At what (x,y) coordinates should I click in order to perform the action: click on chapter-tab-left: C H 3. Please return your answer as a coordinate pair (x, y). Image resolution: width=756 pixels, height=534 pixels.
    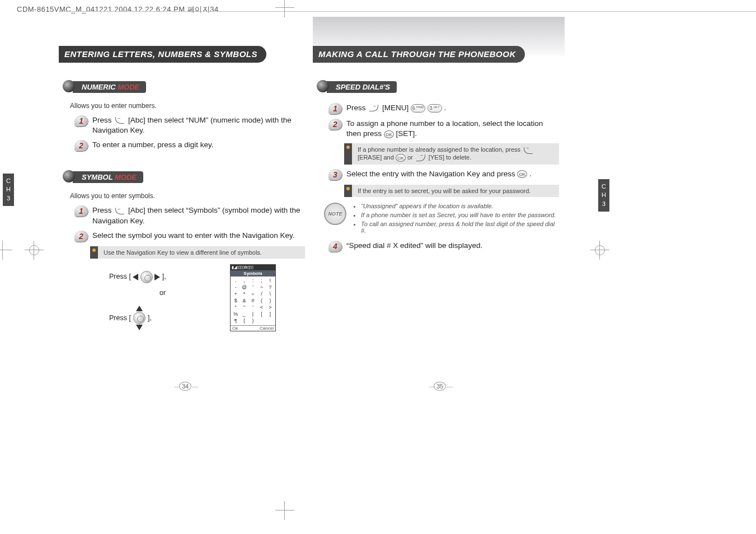
    Looking at the image, I should click on (8, 190).